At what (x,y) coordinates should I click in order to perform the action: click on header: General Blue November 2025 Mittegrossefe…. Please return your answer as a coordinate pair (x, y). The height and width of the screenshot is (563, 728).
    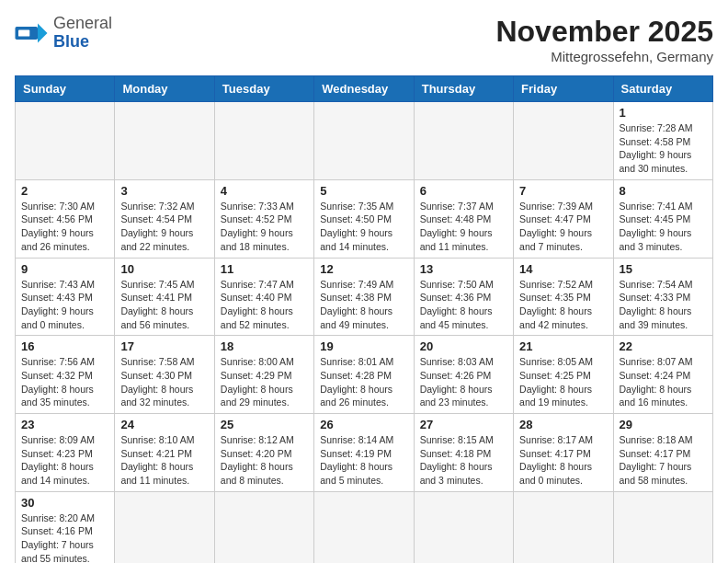
    Looking at the image, I should click on (364, 40).